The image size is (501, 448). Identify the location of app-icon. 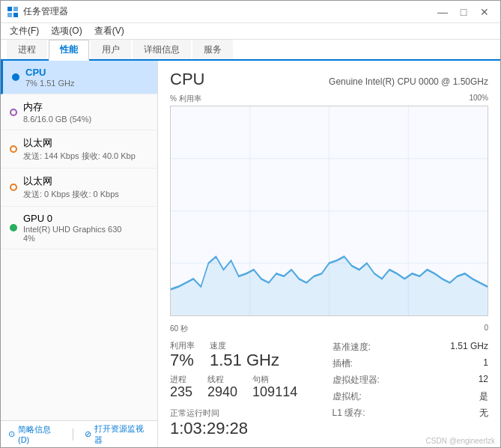
(13, 12).